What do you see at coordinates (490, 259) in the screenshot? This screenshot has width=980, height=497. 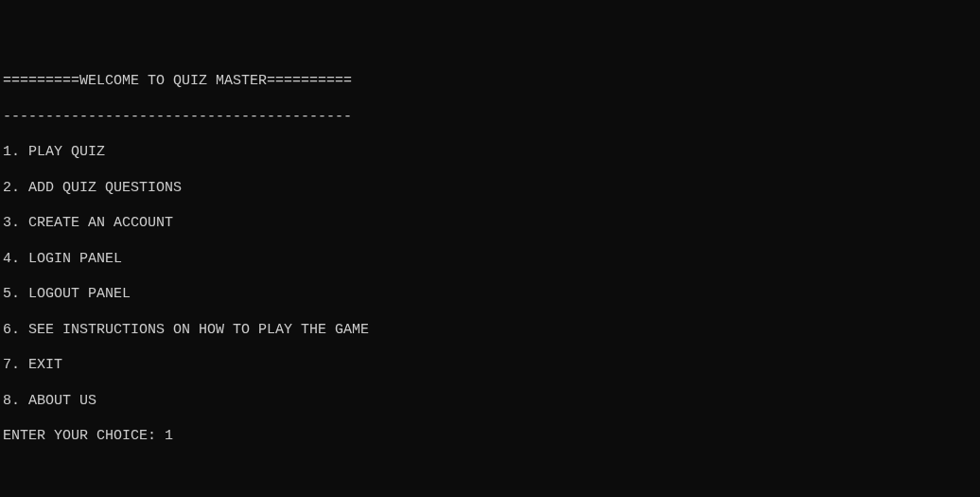 I see `menu-item-4: 4. LOGIN PANEL` at bounding box center [490, 259].